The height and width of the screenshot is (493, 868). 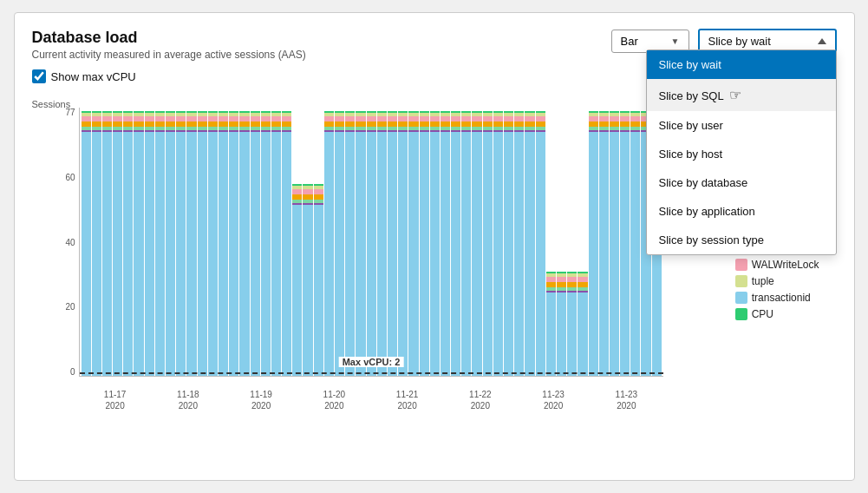 I want to click on dropdown-item-application: Slice by application, so click(x=741, y=212).